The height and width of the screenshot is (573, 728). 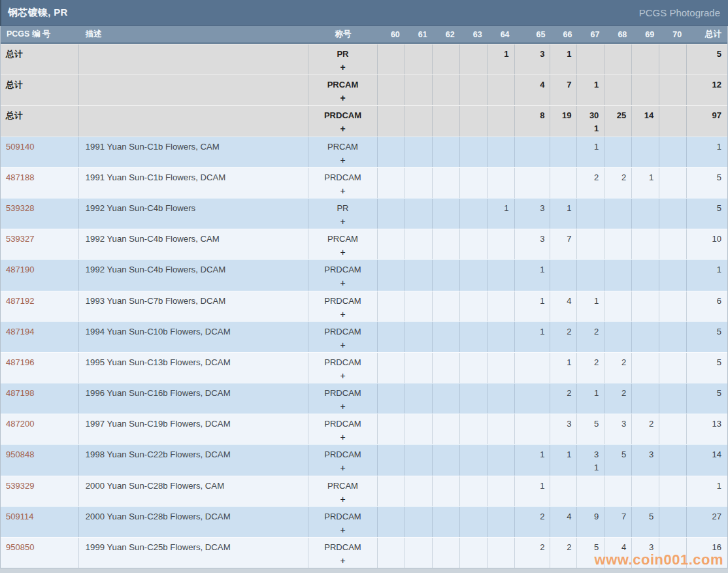 What do you see at coordinates (20, 423) in the screenshot?
I see `pcgs-number-link: 487200` at bounding box center [20, 423].